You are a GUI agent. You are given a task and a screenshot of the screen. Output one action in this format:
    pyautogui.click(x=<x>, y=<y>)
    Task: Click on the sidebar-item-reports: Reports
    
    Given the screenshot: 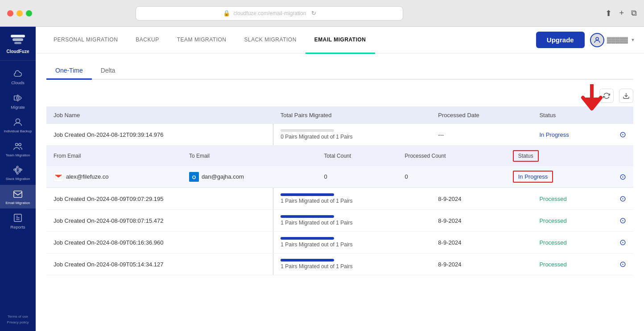 What is the action you would take?
    pyautogui.click(x=18, y=221)
    